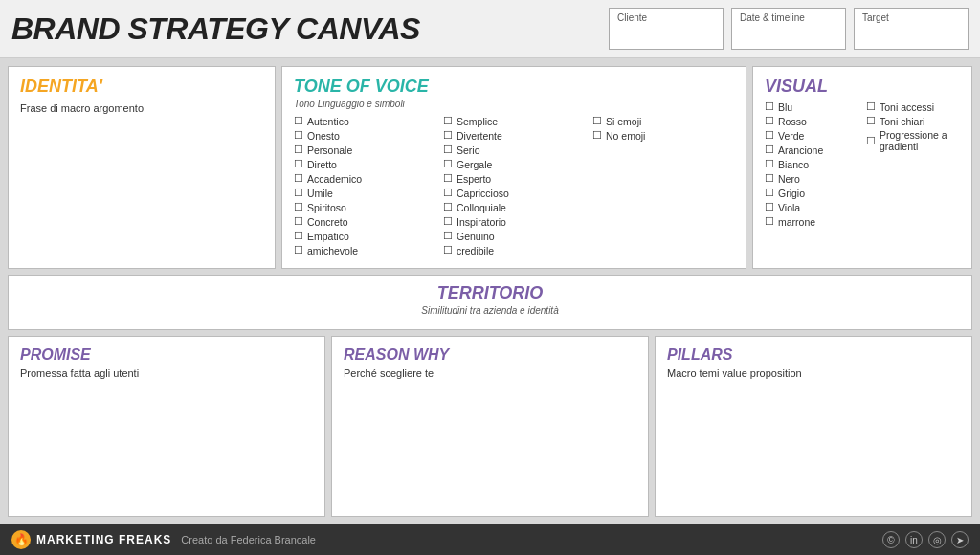 The width and height of the screenshot is (980, 555). I want to click on visual-item: Viola, so click(812, 207).